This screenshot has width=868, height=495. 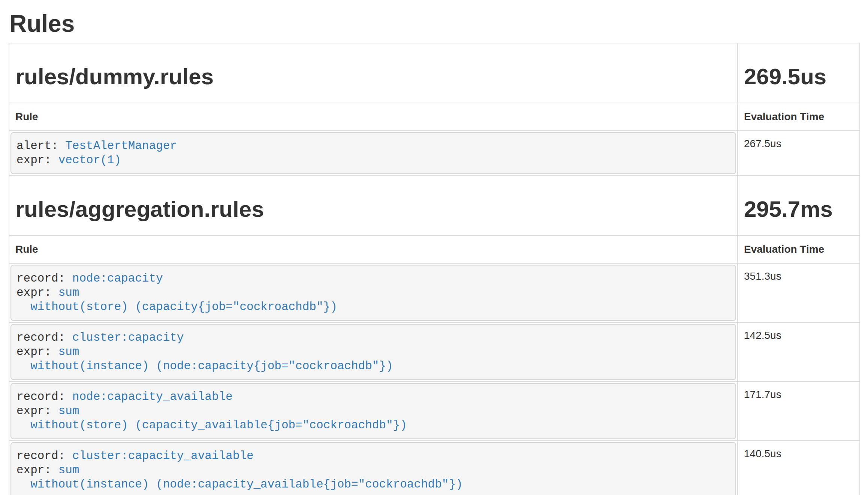 What do you see at coordinates (212, 418) in the screenshot?
I see `expr-link: sum without(store) (capacity_available{j…` at bounding box center [212, 418].